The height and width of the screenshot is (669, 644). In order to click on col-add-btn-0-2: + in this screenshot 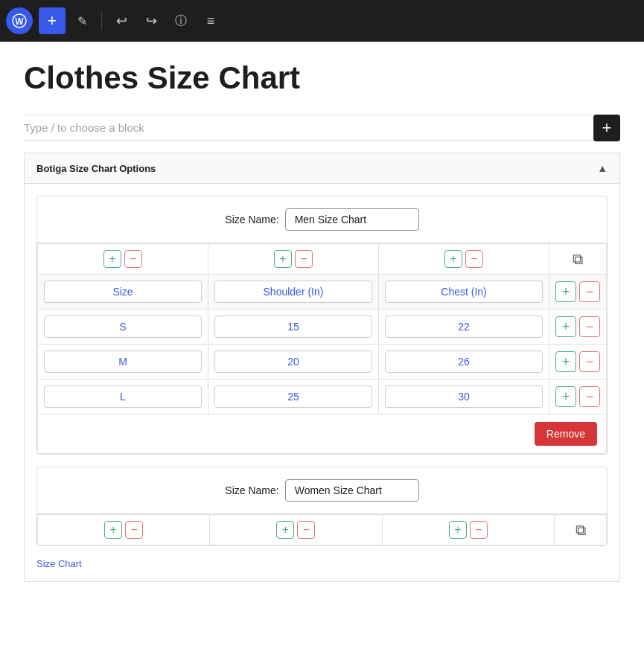, I will do `click(453, 259)`.